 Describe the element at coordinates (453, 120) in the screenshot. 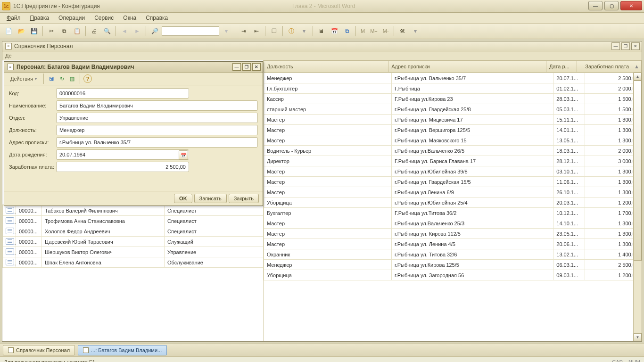

I see `table-row: Мастерг.Рыбница ул. Мицкевича 1715.11.1.…` at that location.